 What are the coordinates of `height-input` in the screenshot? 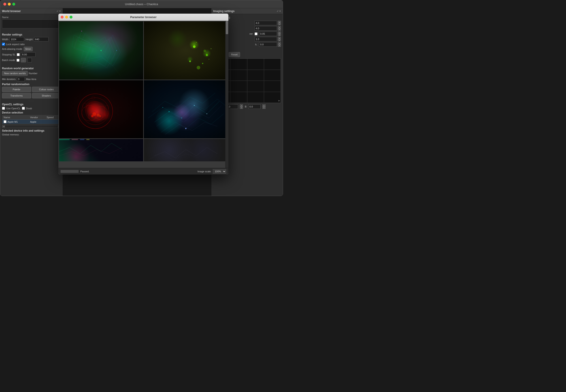 It's located at (41, 39).